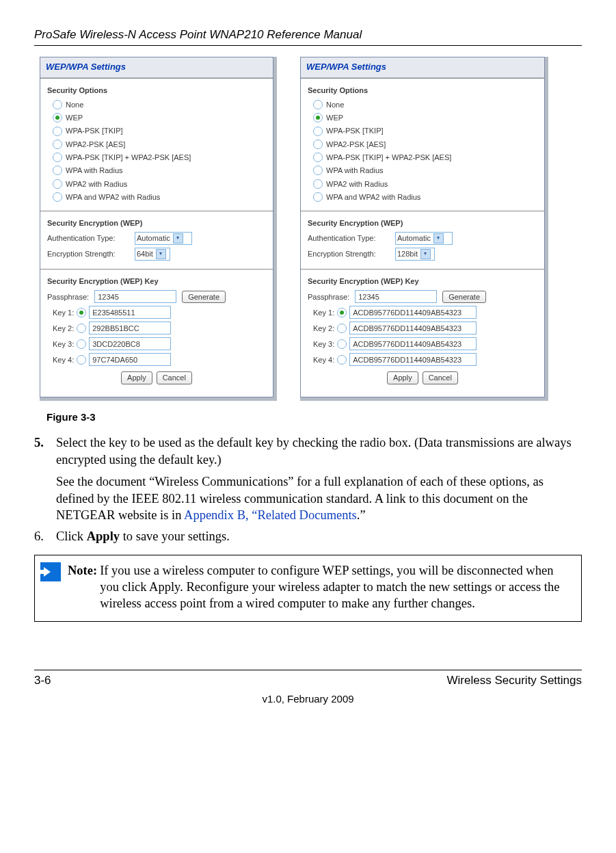 The width and height of the screenshot is (616, 853). What do you see at coordinates (71, 536) in the screenshot?
I see `step6-pre: Click` at bounding box center [71, 536].